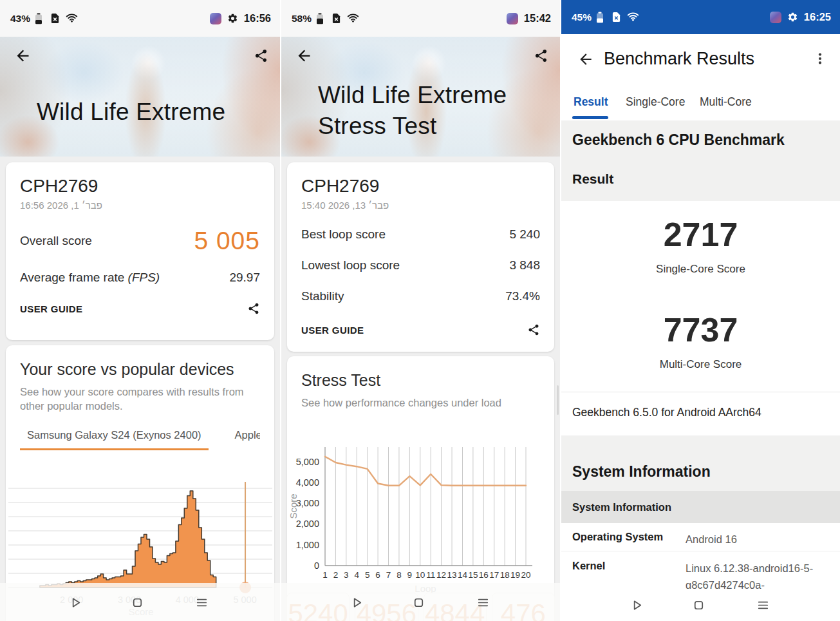 The width and height of the screenshot is (840, 621). Describe the element at coordinates (56, 241) in the screenshot. I see `overall-score-label: Overall score` at that location.